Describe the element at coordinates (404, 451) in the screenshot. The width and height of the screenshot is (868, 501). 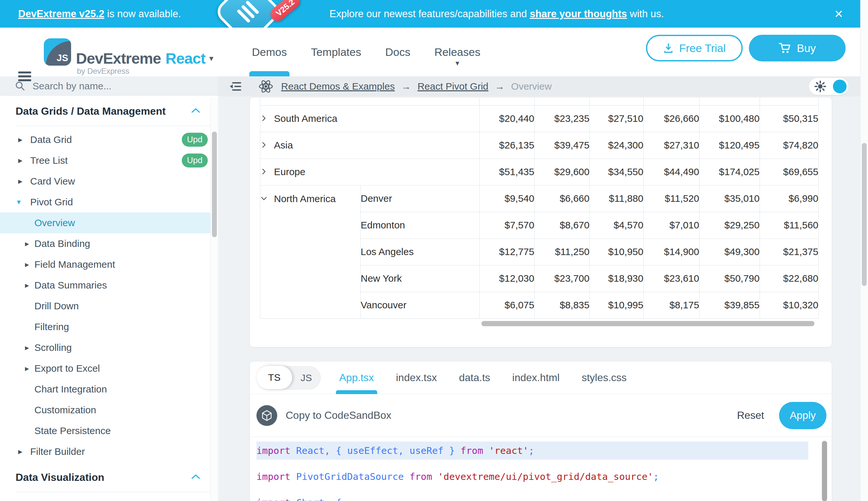
I see `code-token: ,` at that location.